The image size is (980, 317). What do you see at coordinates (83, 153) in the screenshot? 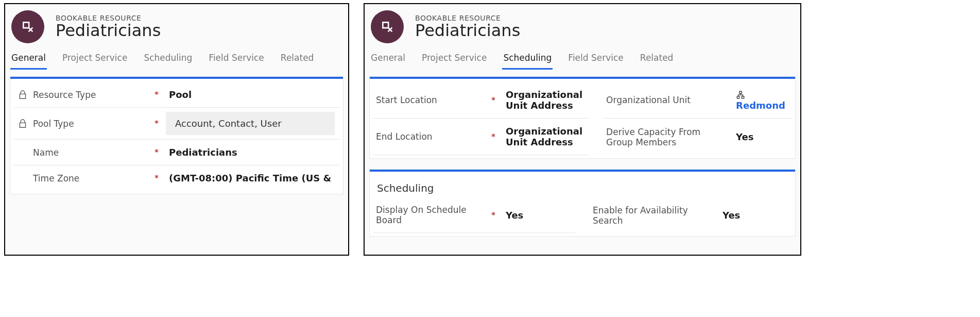
I see `field-label-wrap: Name` at bounding box center [83, 153].